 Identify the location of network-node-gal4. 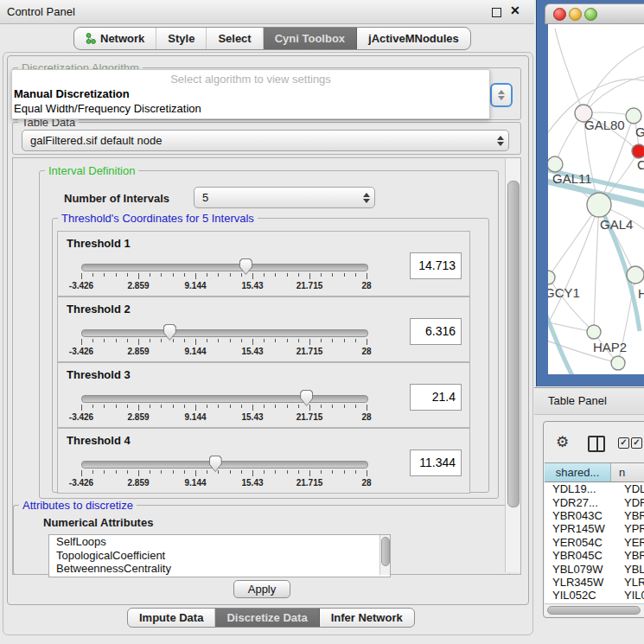
(599, 205).